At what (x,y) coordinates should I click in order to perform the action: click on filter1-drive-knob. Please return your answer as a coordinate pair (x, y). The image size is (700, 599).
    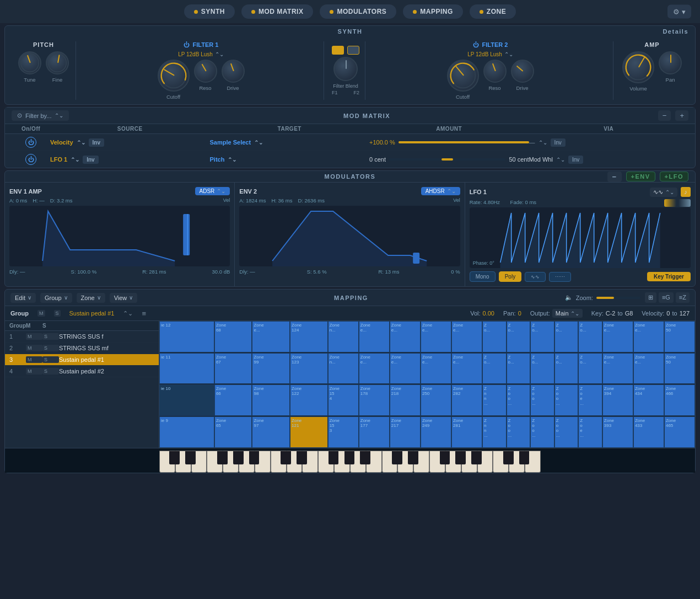
    Looking at the image, I should click on (233, 71).